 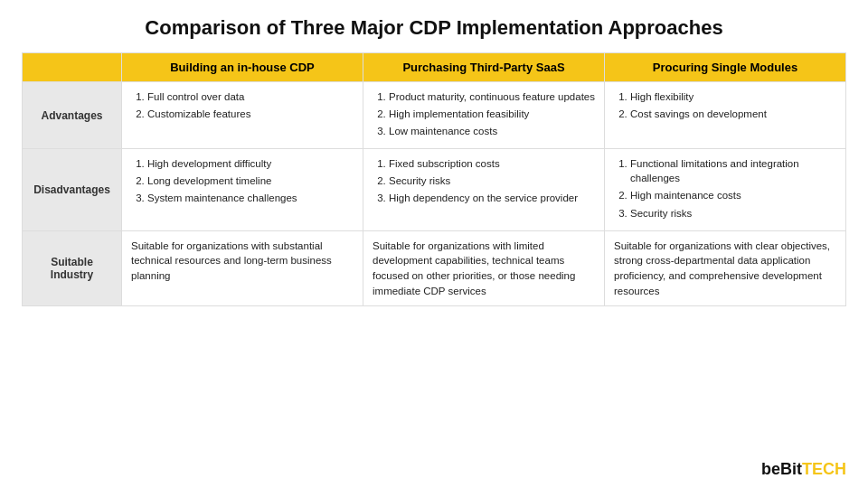 I want to click on cell-row2-col0: Suitable for organizations with substant…, so click(x=242, y=268).